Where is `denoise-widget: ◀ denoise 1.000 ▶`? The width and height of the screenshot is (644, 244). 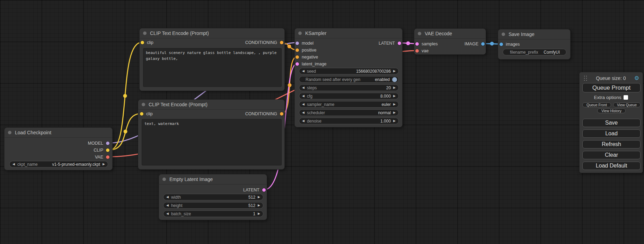 denoise-widget: ◀ denoise 1.000 ▶ is located at coordinates (349, 121).